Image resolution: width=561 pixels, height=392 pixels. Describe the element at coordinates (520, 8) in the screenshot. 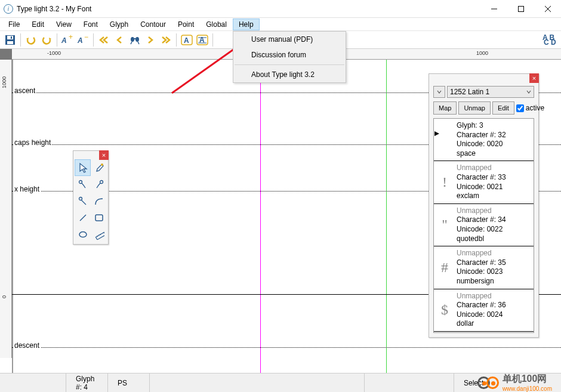

I see `window-maximize-button` at that location.